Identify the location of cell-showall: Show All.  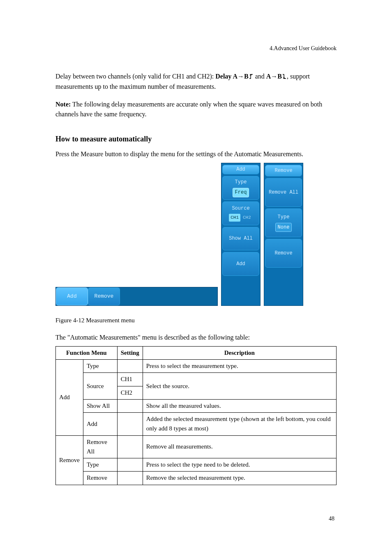
(100, 406).